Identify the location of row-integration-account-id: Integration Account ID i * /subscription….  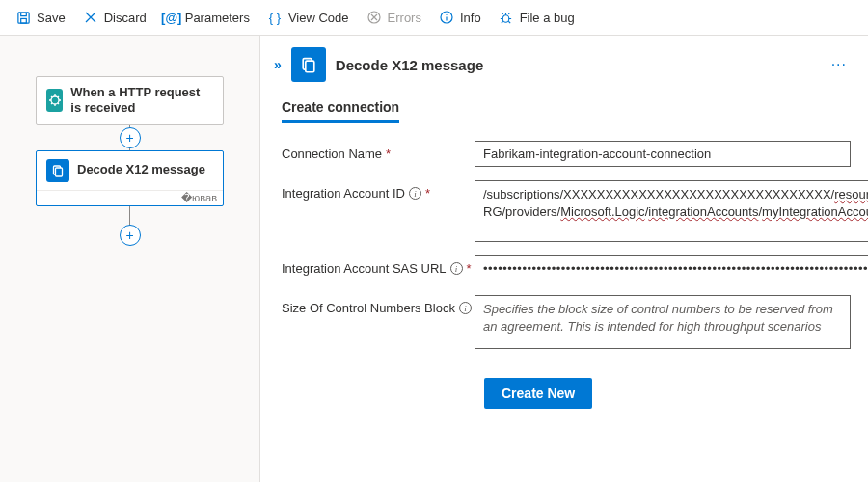
(566, 211).